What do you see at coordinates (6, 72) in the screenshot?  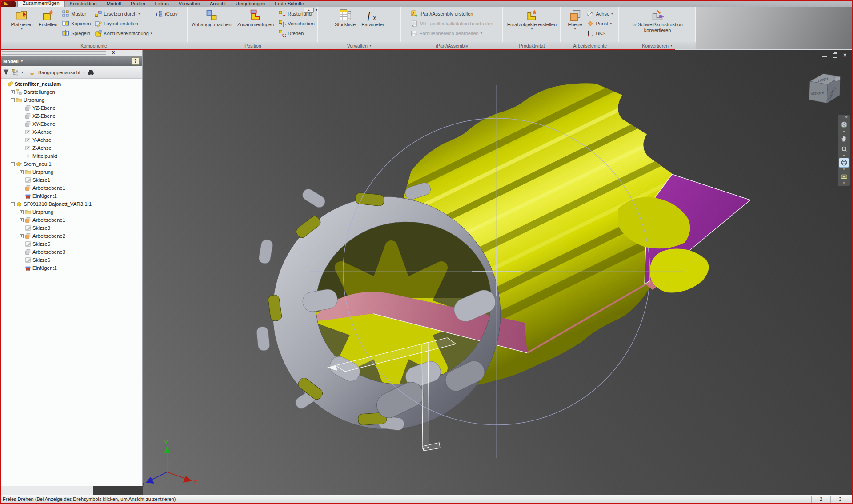 I see `filter-icon` at bounding box center [6, 72].